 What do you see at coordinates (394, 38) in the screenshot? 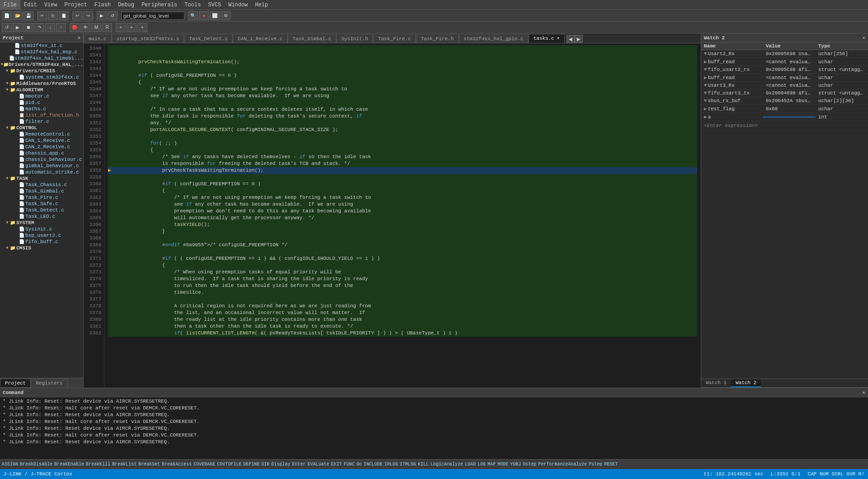
I see `tab-task-fire: Task_Fire.c` at bounding box center [394, 38].